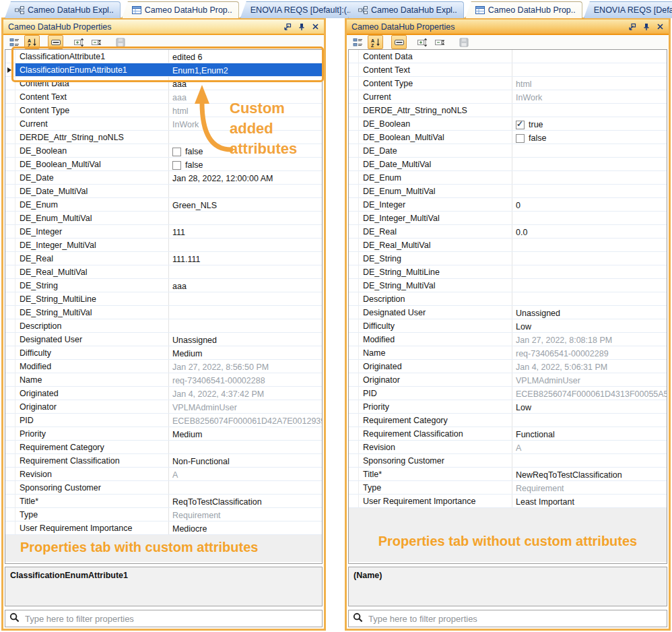  I want to click on property-row: DE_Integer_MultiVal, so click(164, 245).